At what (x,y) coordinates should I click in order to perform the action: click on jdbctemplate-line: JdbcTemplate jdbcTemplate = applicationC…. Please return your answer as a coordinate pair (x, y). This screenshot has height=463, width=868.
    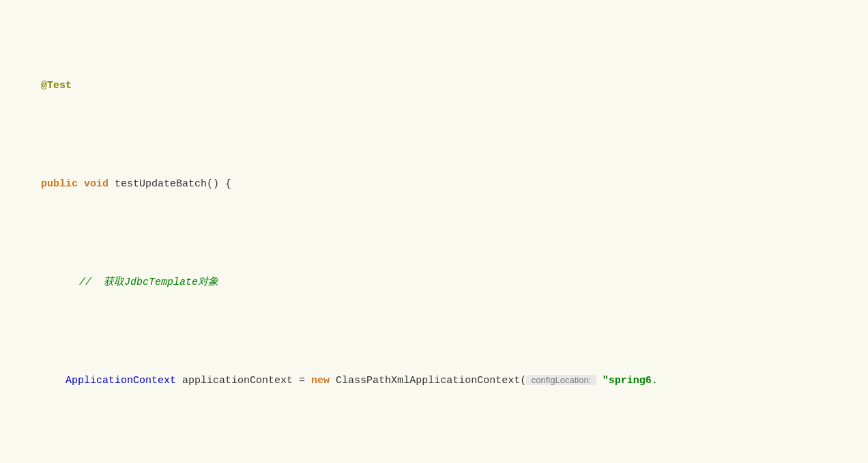
    Looking at the image, I should click on (441, 459).